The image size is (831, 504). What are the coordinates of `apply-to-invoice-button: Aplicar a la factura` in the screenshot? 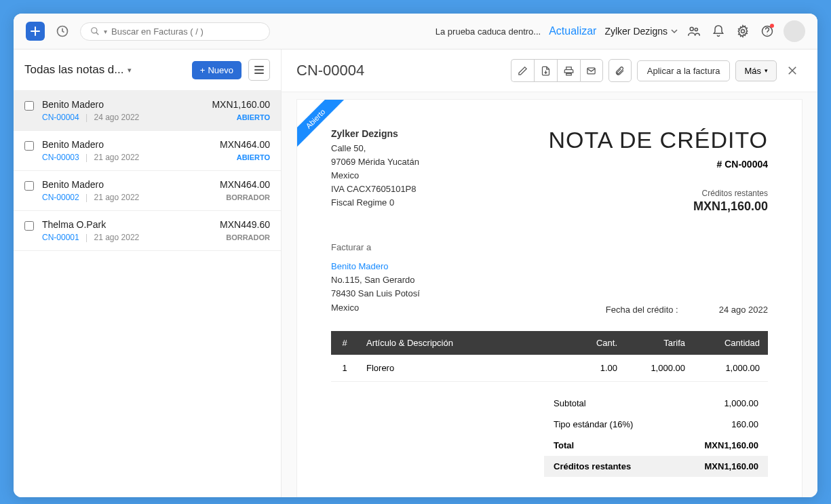 It's located at (684, 71).